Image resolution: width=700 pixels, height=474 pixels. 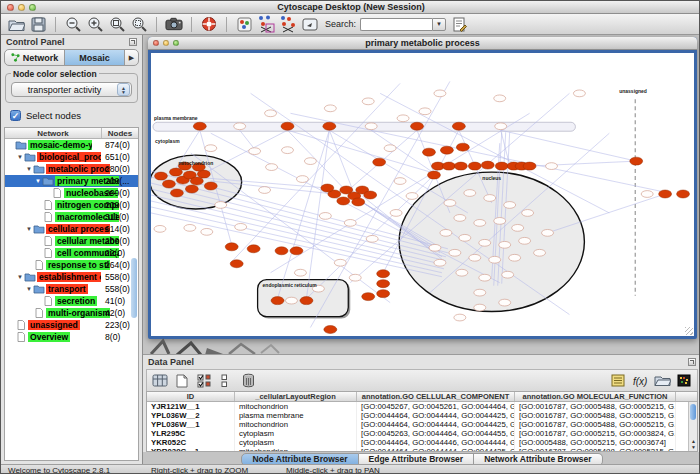 I want to click on tree-row: cell communicat22(0), so click(x=72, y=253).